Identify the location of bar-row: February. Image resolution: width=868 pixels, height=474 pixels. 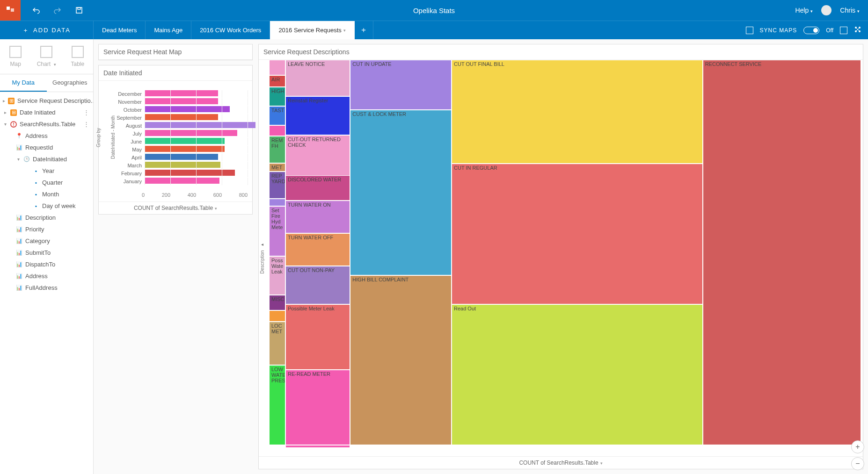
(180, 173).